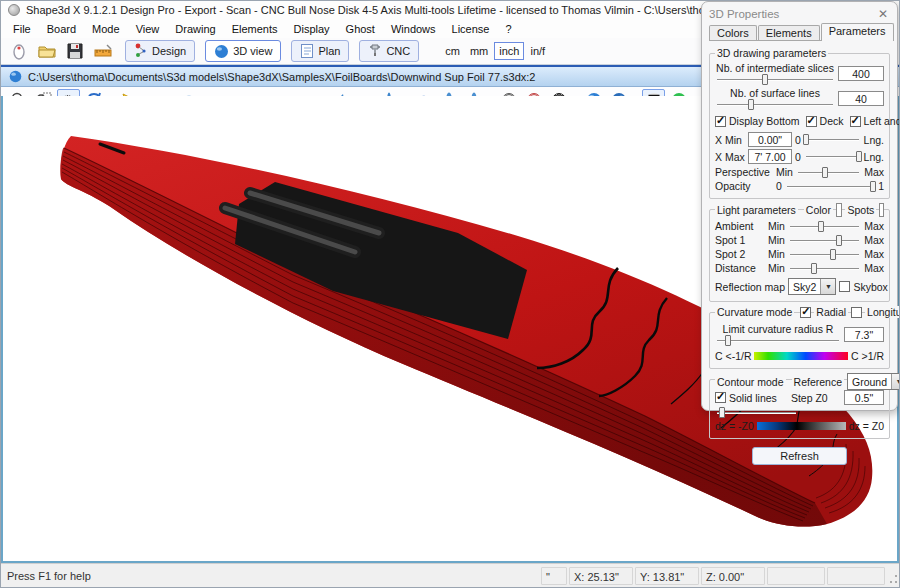  I want to click on solid-lines-checkbox, so click(720, 398).